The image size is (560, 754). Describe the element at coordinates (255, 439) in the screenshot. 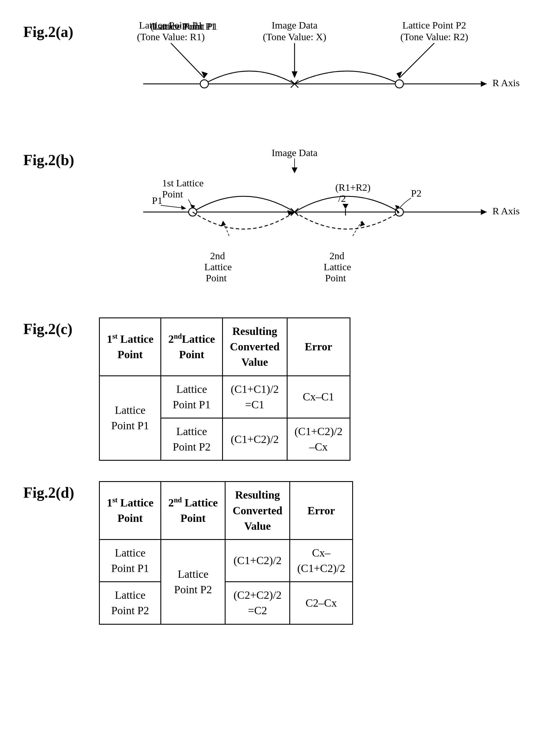

I see `fig2c-row2-col3: (C1+C2)/2` at that location.